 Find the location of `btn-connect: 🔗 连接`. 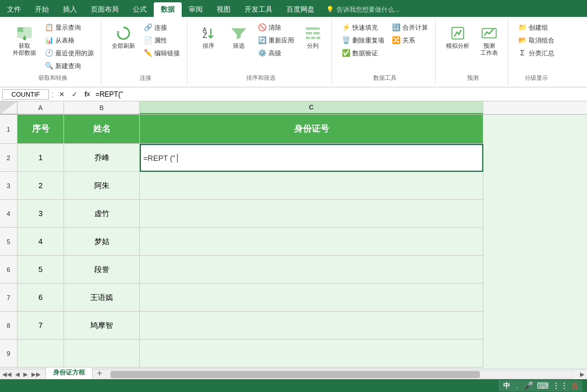

btn-connect: 🔗 连接 is located at coordinates (162, 27).